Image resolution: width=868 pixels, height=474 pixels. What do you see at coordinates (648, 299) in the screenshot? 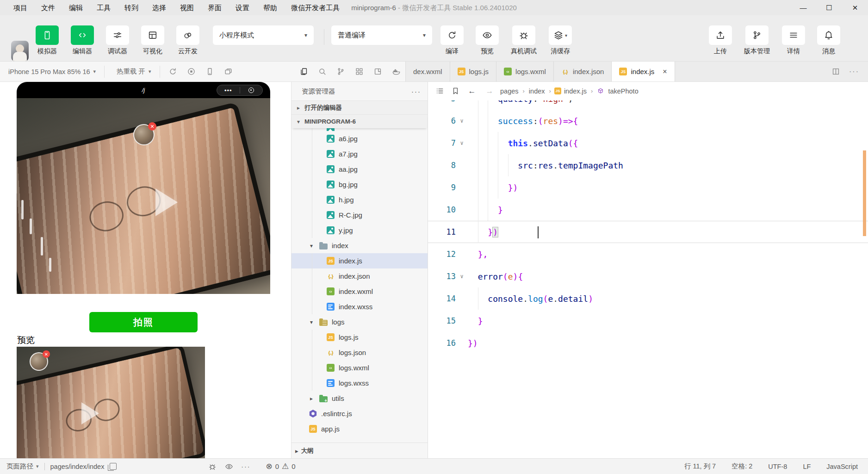
I see `code-line-14: 14console.log(e.detail)` at bounding box center [648, 299].